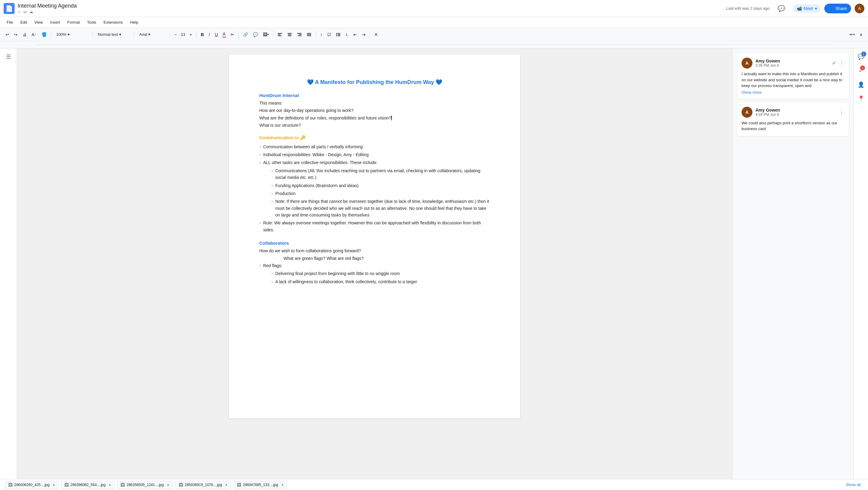  What do you see at coordinates (793, 92) in the screenshot?
I see `show-more-1: Show more` at bounding box center [793, 92].